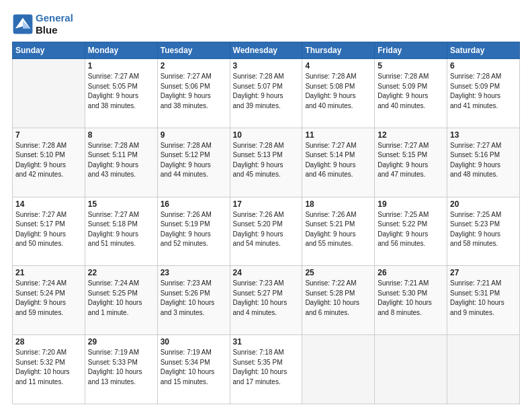  I want to click on calendar-cell: 28Sunrise: 7:20 AM Sunset: 5:32 PM Dayli…, so click(49, 369).